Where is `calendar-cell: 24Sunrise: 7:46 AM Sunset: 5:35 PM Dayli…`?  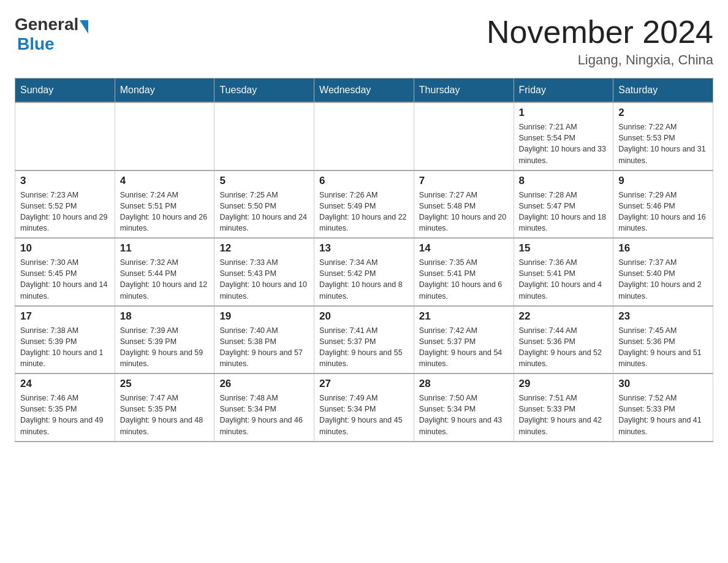 calendar-cell: 24Sunrise: 7:46 AM Sunset: 5:35 PM Dayli… is located at coordinates (65, 407).